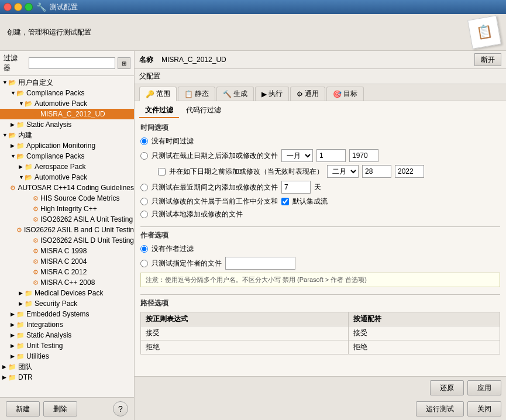 The width and height of the screenshot is (506, 420). Describe the element at coordinates (87, 240) in the screenshot. I see `tree-item-label: ISO26262 ASIL D Unit Testing` at that location.